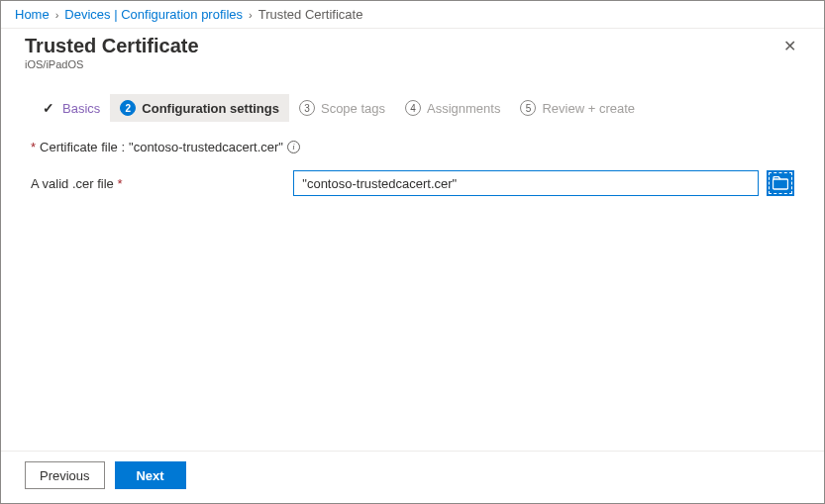  I want to click on valid-cer-file-row: A valid .cer file *, so click(412, 183).